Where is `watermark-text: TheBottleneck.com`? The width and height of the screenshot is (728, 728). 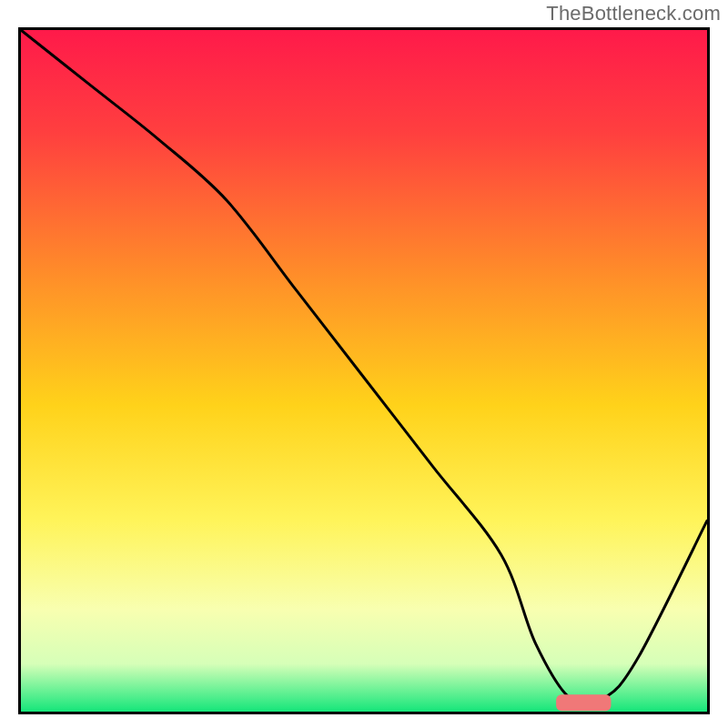 watermark-text: TheBottleneck.com is located at coordinates (633, 14).